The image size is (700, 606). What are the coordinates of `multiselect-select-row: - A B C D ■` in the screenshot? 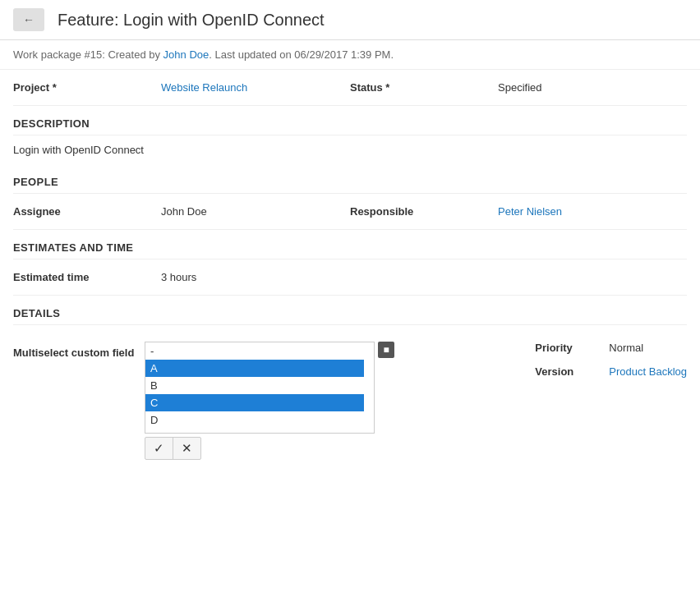 It's located at (269, 388).